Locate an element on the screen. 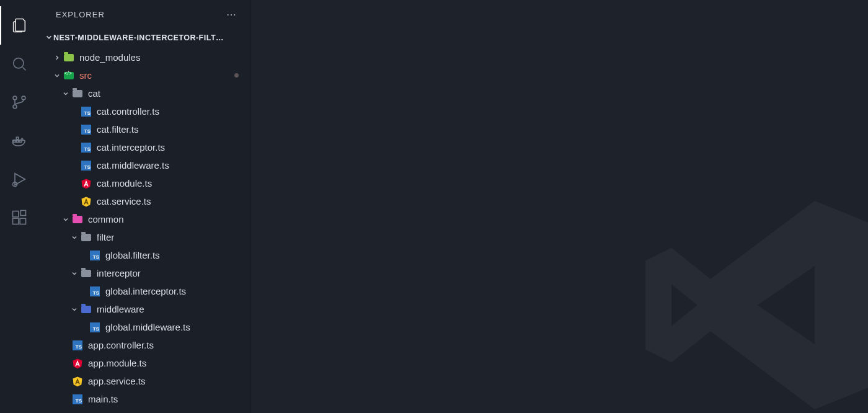 Image resolution: width=868 pixels, height=413 pixels. project-section-header: NEST-MIDDLEWARE-INCTERCETOR-FILT… is located at coordinates (144, 38).